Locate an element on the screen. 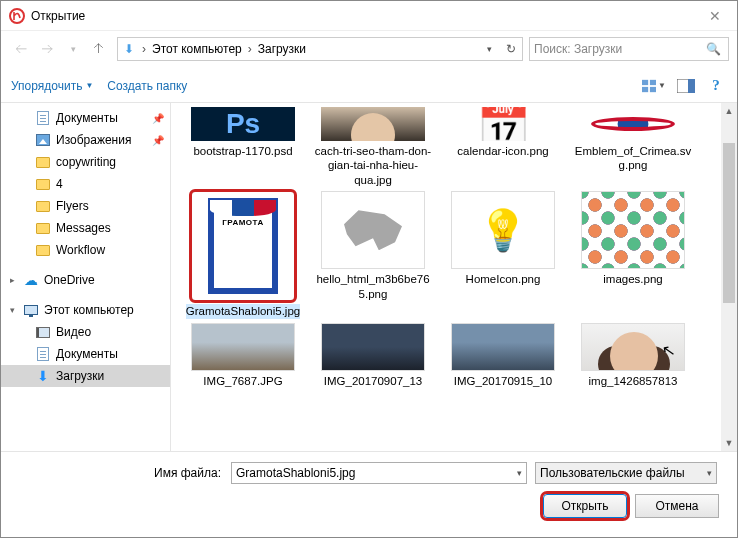 The width and height of the screenshot is (738, 538). scrollbar: ▲ ▼ is located at coordinates (729, 277).